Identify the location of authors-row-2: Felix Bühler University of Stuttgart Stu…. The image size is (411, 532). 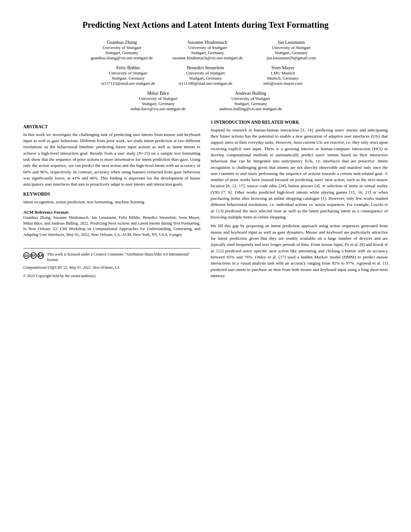
(206, 75).